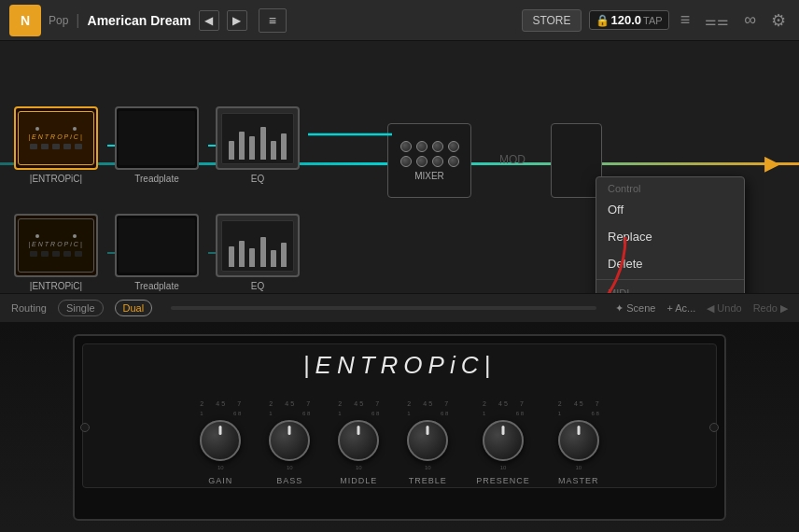  I want to click on pedal-eq2: EQ, so click(258, 252).